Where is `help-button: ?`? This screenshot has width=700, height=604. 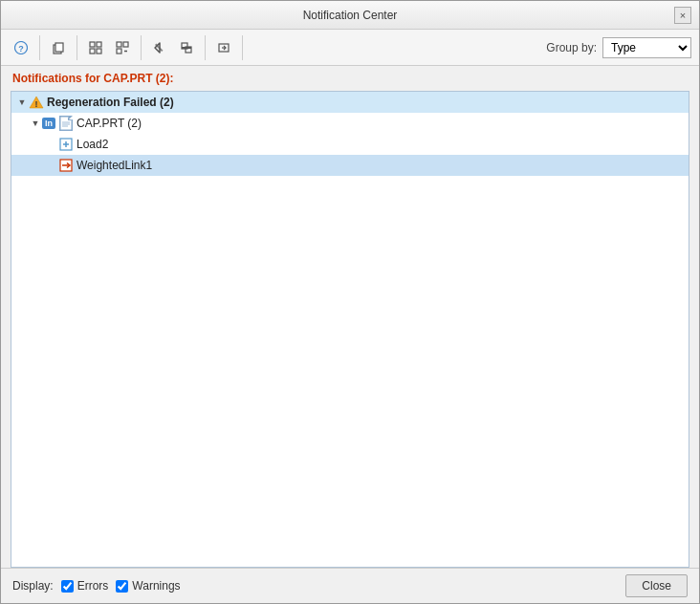 help-button: ? is located at coordinates (21, 48).